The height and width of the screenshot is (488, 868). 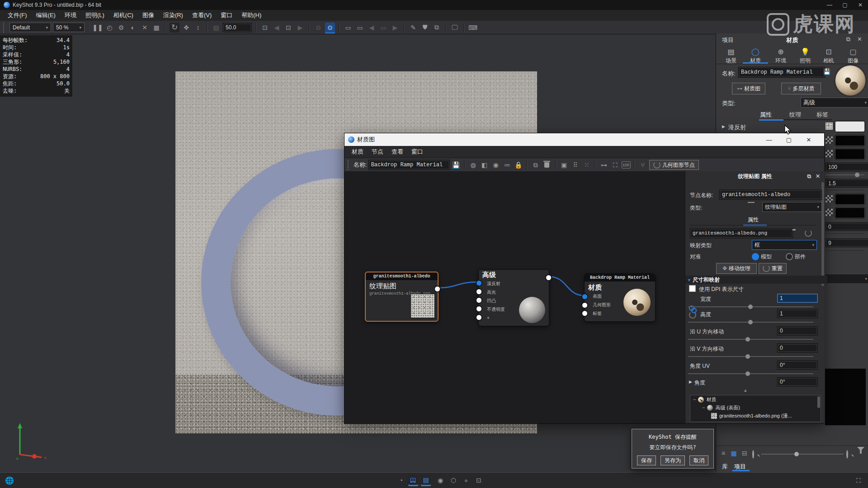 I want to click on save-as-button: 另存为, so click(x=673, y=460).